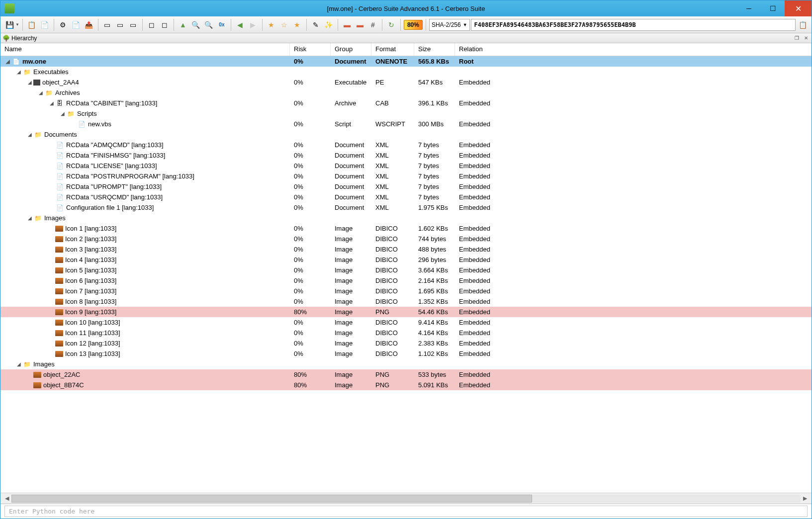 This screenshot has height=519, width=812. What do you see at coordinates (271, 499) in the screenshot?
I see `scroll-thumb` at bounding box center [271, 499].